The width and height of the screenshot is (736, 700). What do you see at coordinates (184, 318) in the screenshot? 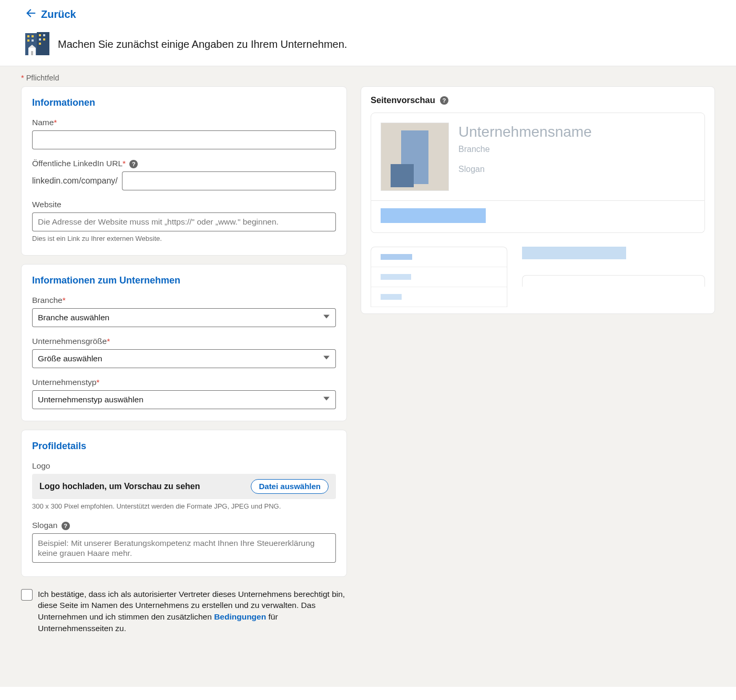
I see `branch-select: Branche auswählen` at bounding box center [184, 318].